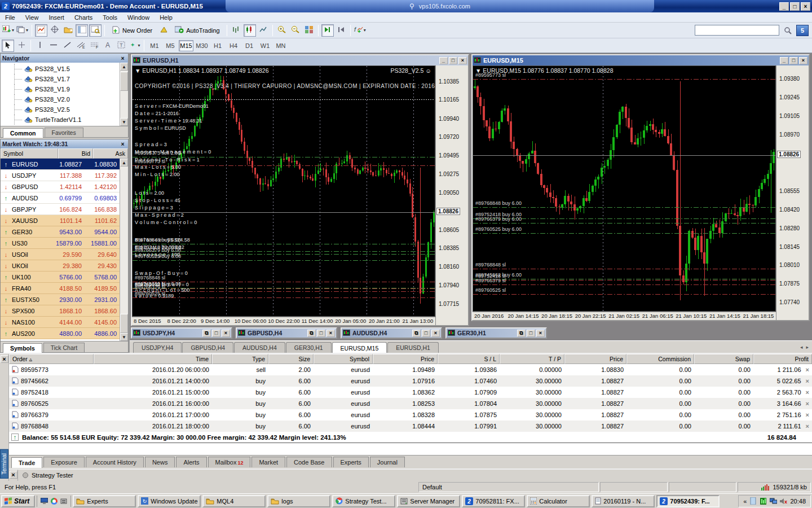 This screenshot has width=812, height=508. What do you see at coordinates (81, 46) in the screenshot?
I see `equidistant-channel-tool: E` at bounding box center [81, 46].